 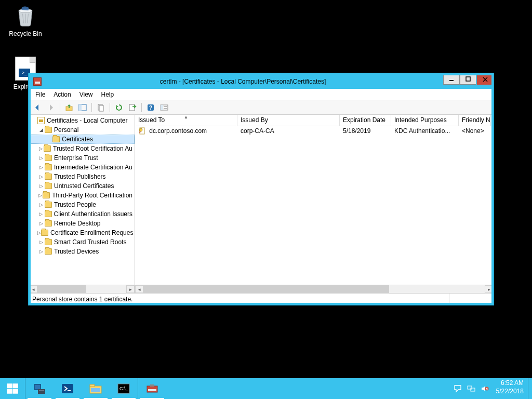 What do you see at coordinates (471, 389) in the screenshot?
I see `network-icon` at bounding box center [471, 389].